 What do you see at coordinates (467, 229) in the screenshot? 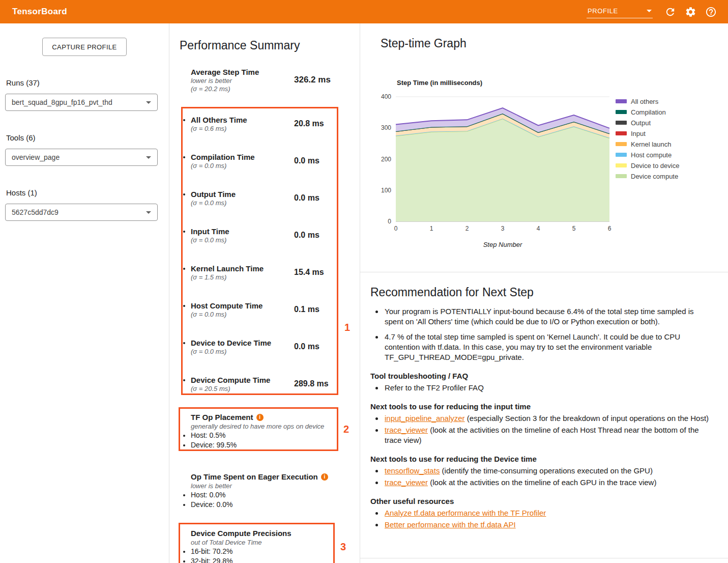
I see `svg-text: 2` at bounding box center [467, 229].